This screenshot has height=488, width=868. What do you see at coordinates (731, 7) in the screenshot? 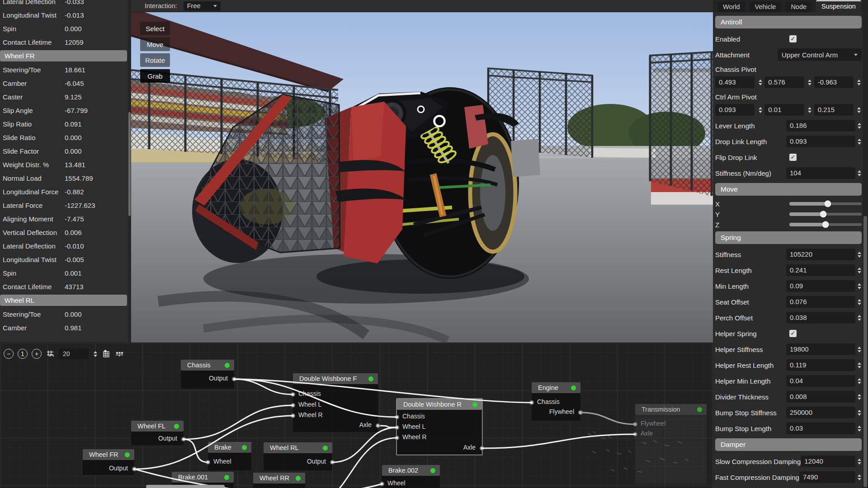
I see `inspector-tab: World` at bounding box center [731, 7].